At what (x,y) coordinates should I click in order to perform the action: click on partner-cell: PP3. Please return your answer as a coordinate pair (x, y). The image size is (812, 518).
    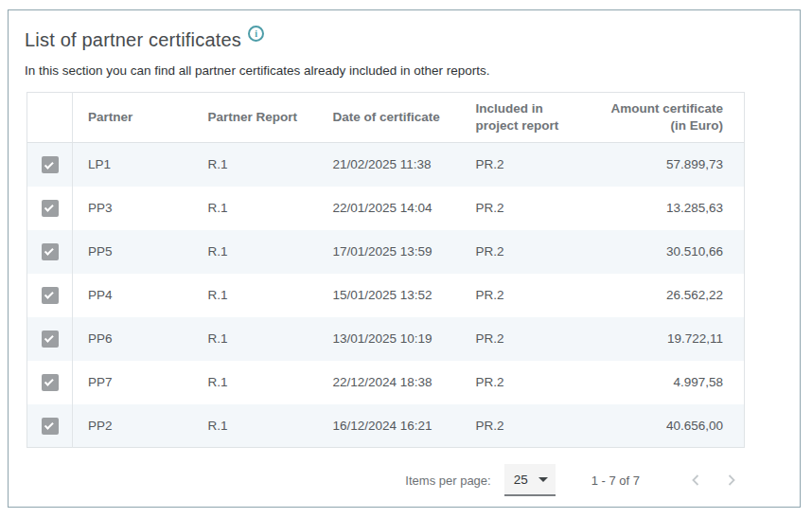
    Looking at the image, I should click on (132, 208).